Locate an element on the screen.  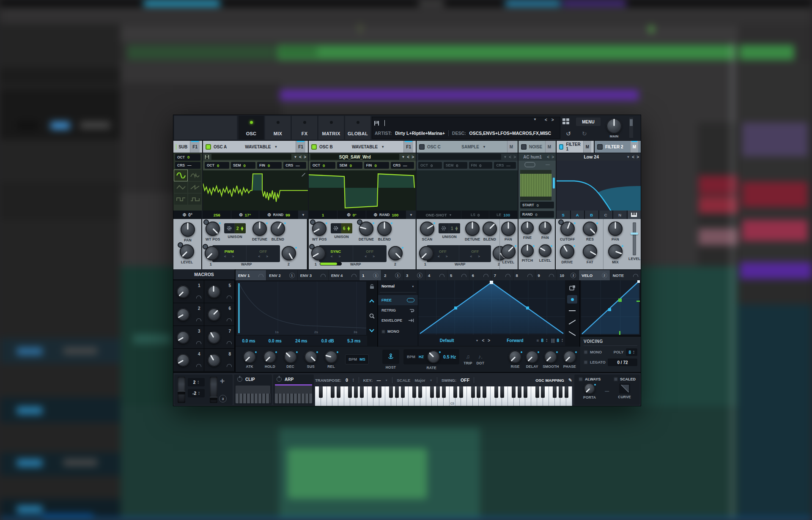
tab-env3: ENV 3 is located at coordinates (313, 275).